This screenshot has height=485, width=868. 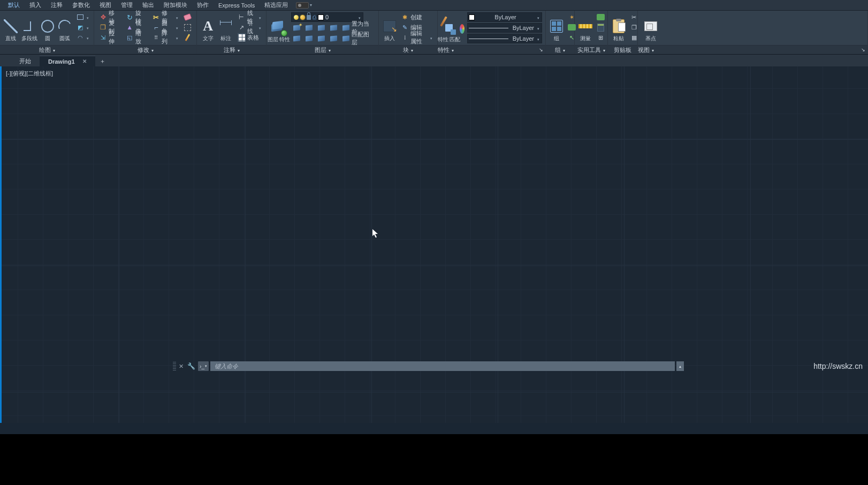 What do you see at coordinates (14, 5) in the screenshot?
I see `menu-default: 默认` at bounding box center [14, 5].